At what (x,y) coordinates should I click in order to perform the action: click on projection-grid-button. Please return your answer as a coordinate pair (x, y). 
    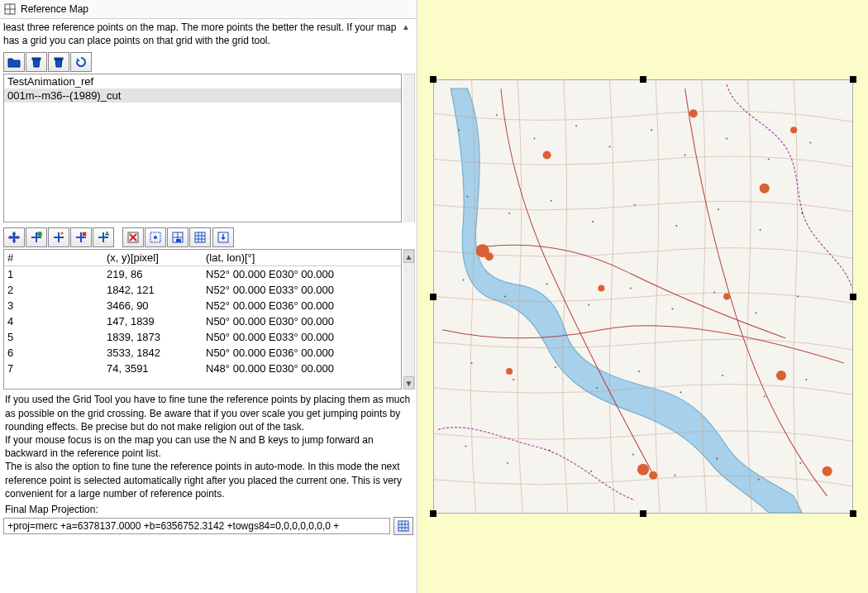
    Looking at the image, I should click on (403, 526).